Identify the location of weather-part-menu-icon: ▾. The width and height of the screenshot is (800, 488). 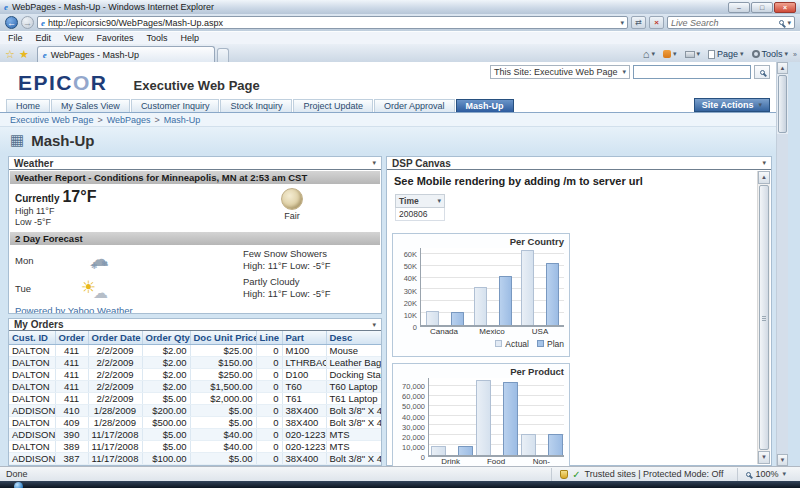
(374, 163).